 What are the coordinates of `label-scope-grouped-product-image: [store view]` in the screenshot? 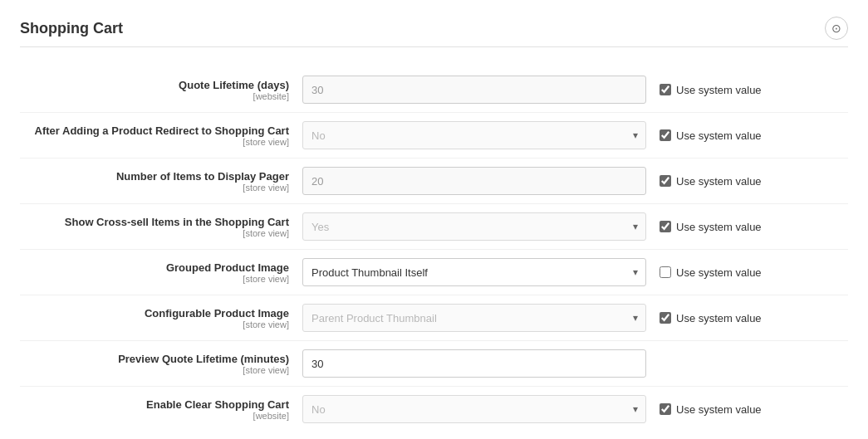 It's located at (154, 279).